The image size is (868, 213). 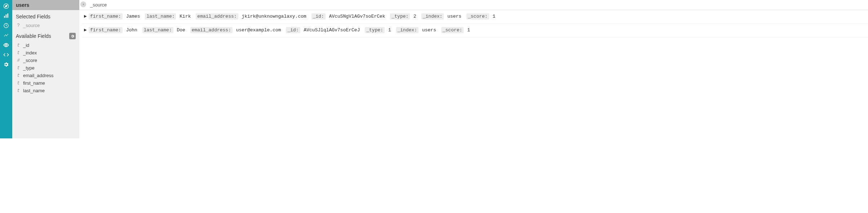 What do you see at coordinates (34, 91) in the screenshot?
I see `field-name: last_name` at bounding box center [34, 91].